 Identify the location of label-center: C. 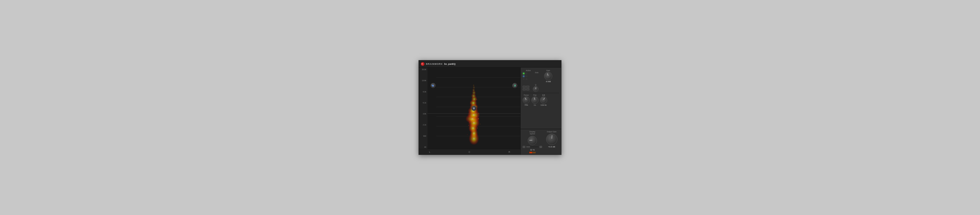
(469, 152).